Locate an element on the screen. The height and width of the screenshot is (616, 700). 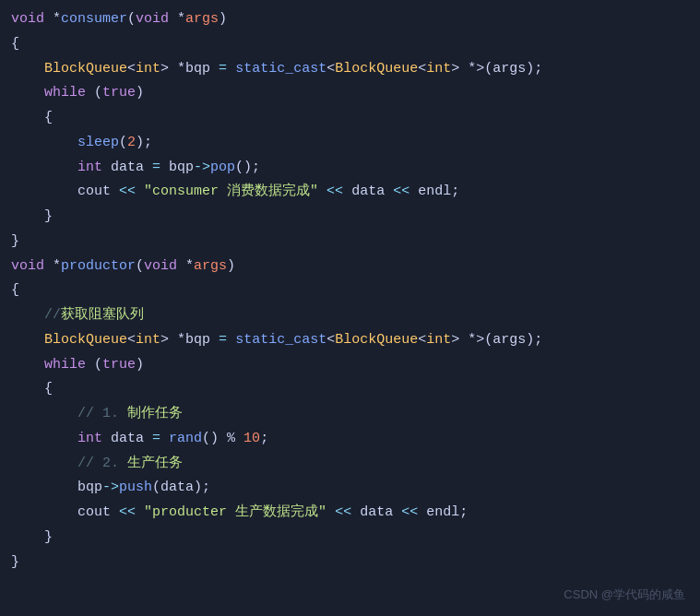
param-args2: args is located at coordinates (210, 266).